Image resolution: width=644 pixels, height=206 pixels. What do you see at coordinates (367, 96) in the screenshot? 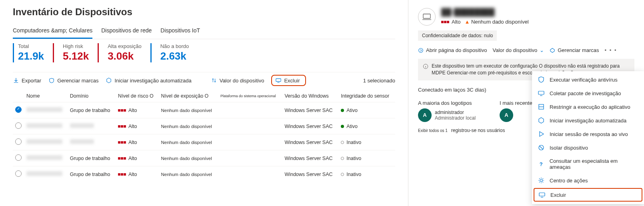
I see `col-sensor: Integridade do sensor` at bounding box center [367, 96].